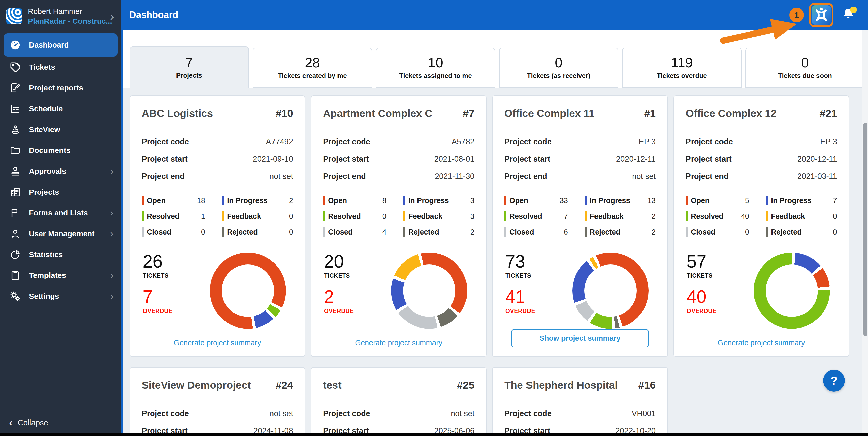 Image resolution: width=868 pixels, height=436 pixels. I want to click on in-progress-color-bar, so click(767, 200).